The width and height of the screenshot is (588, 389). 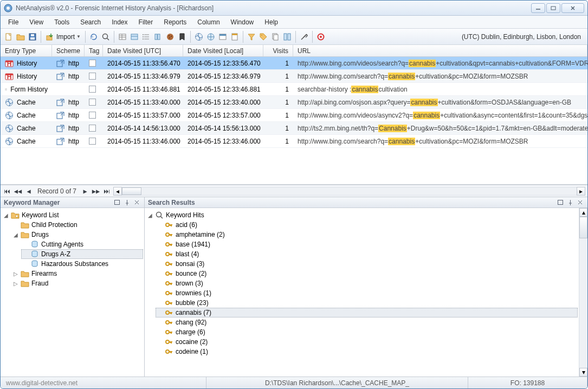 I want to click on col-date-local: Date Visited [Local], so click(x=223, y=51).